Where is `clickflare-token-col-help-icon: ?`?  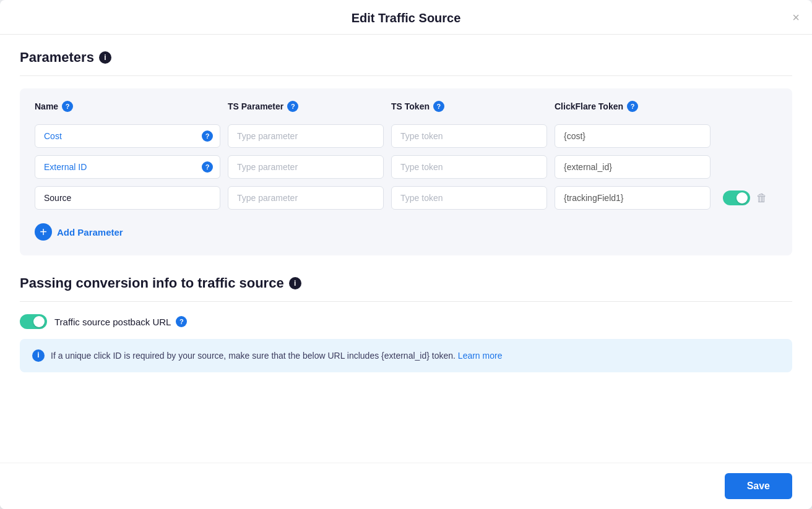
clickflare-token-col-help-icon: ? is located at coordinates (633, 106).